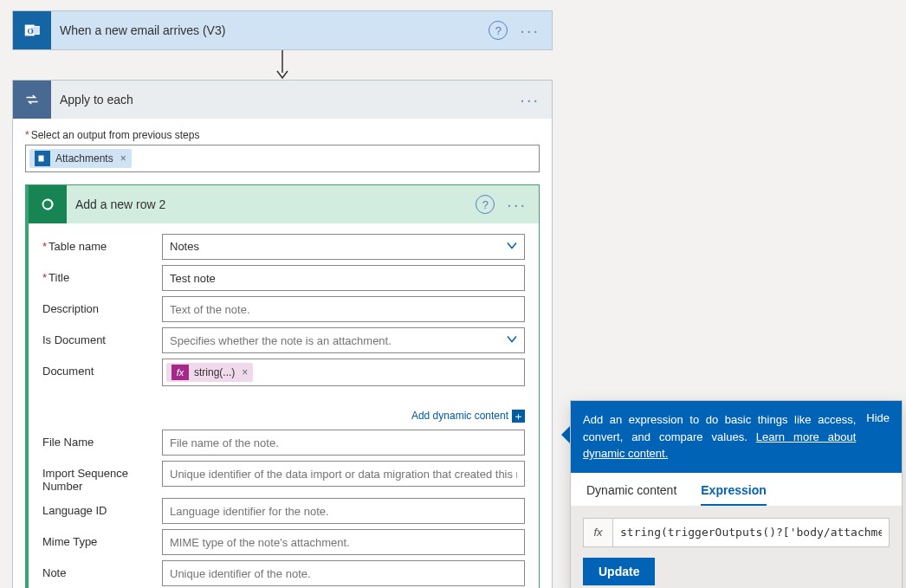  Describe the element at coordinates (31, 31) in the screenshot. I see `svg-text: O` at that location.